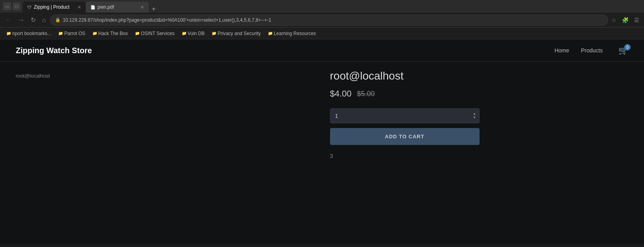  Describe the element at coordinates (626, 20) in the screenshot. I see `extensions-button: 🧩` at that location.